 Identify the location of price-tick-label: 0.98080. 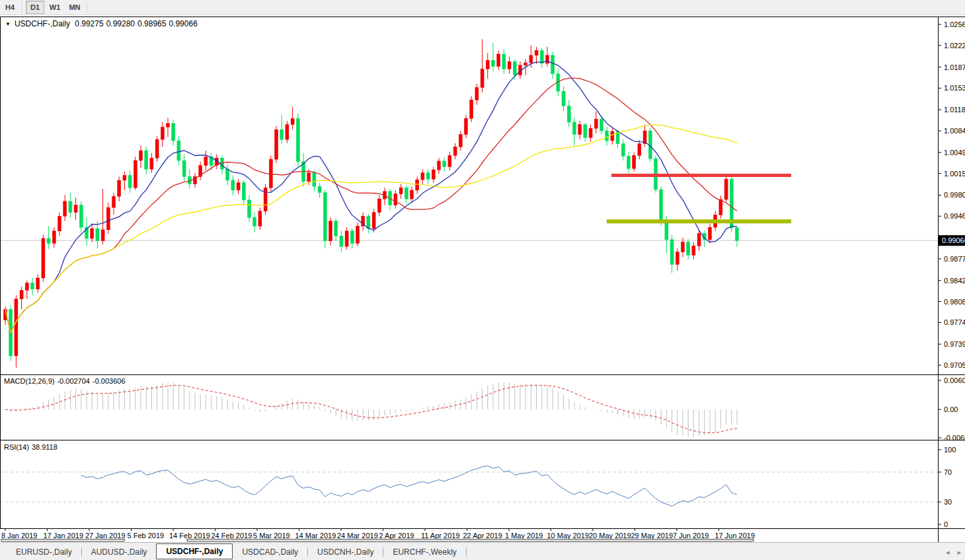
(954, 302).